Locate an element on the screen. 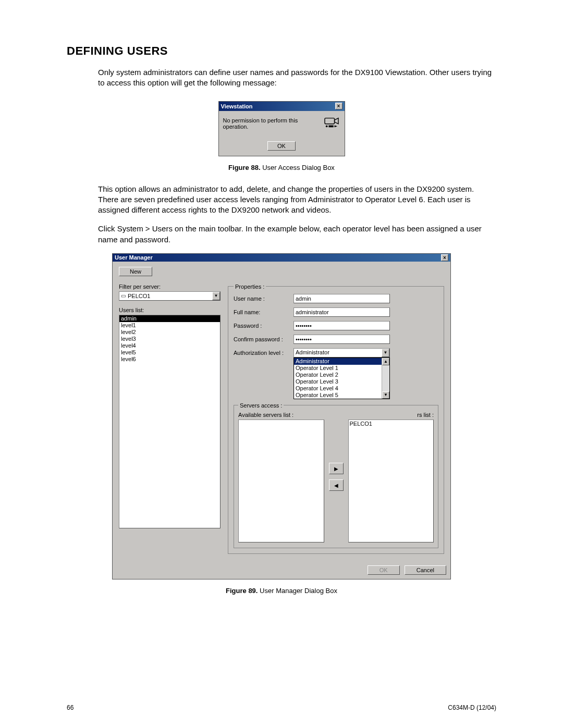 This screenshot has width=563, height=728. doc-id: C634M-D (12/04) is located at coordinates (472, 708).